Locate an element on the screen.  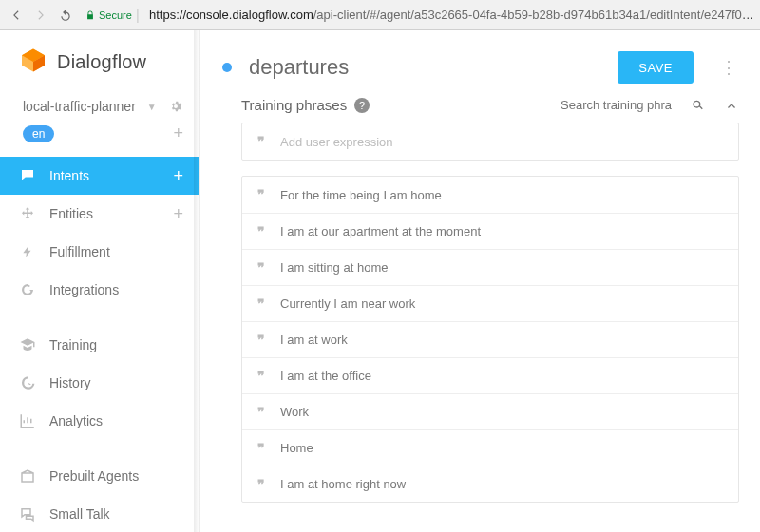
search-icon is located at coordinates (695, 105).